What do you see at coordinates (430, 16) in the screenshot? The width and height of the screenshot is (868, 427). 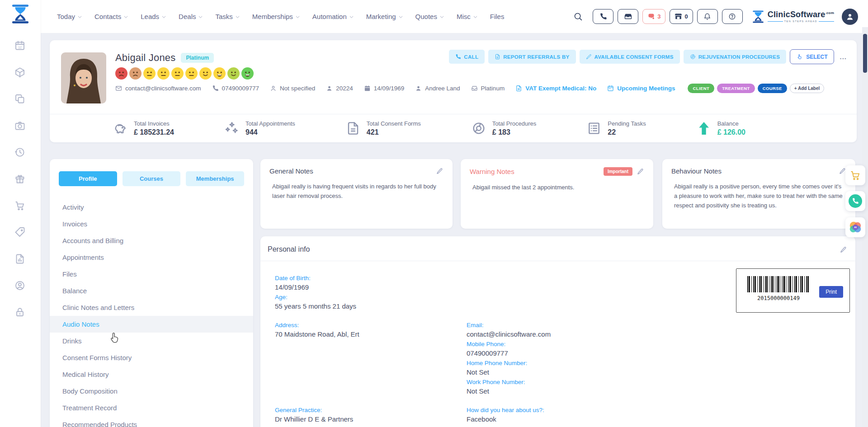 I see `nav-quotes: Quotes` at bounding box center [430, 16].